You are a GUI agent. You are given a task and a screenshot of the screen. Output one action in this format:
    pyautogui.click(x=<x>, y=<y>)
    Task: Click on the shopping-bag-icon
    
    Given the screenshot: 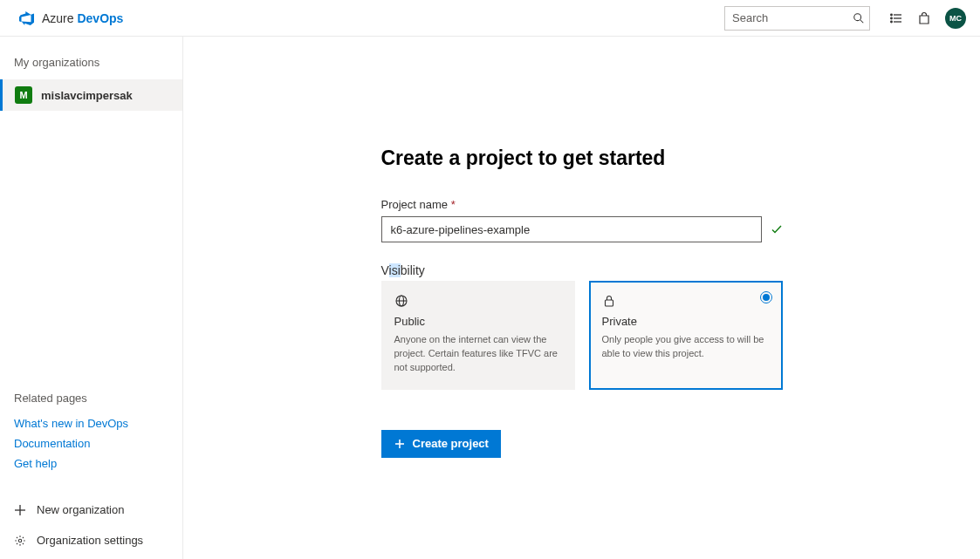 What is the action you would take?
    pyautogui.click(x=924, y=18)
    